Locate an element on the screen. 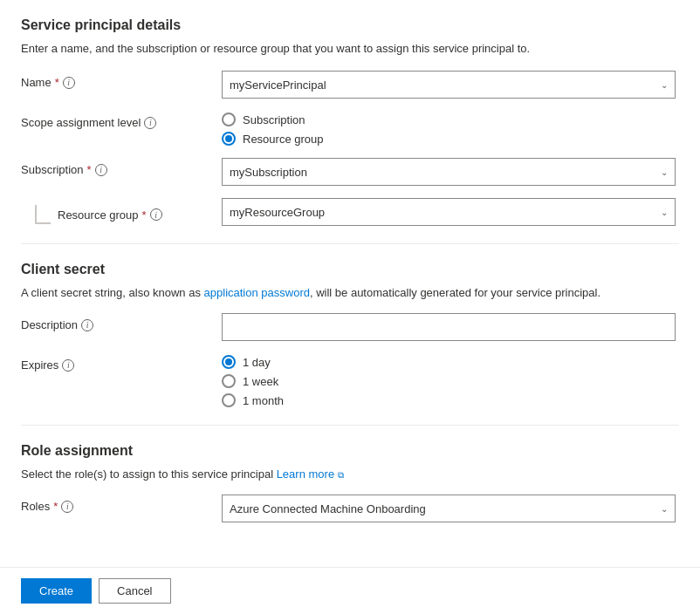 The image size is (700, 614). indent-line-container: Resource group * i is located at coordinates (121, 211).